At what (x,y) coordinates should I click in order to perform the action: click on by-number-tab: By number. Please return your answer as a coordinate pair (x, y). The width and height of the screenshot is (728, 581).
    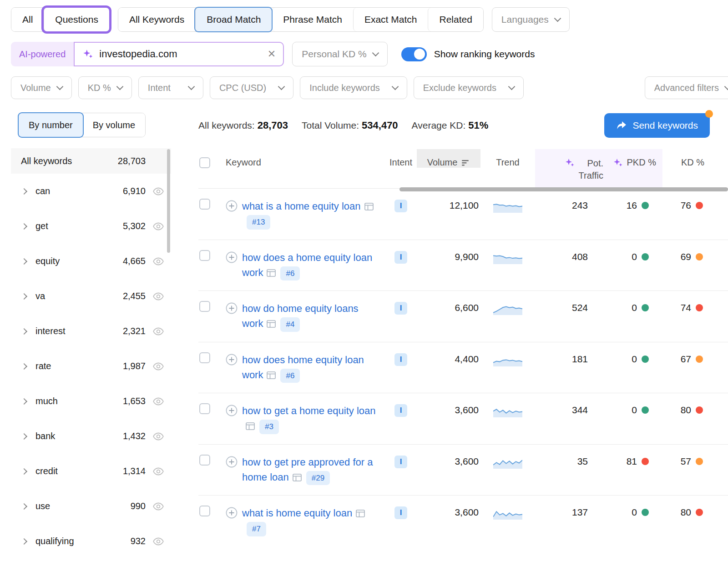
    Looking at the image, I should click on (51, 125).